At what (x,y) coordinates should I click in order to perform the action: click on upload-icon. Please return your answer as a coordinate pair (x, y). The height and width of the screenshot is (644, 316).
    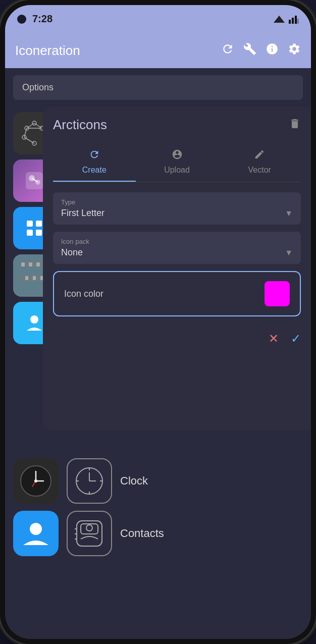
    Looking at the image, I should click on (177, 155).